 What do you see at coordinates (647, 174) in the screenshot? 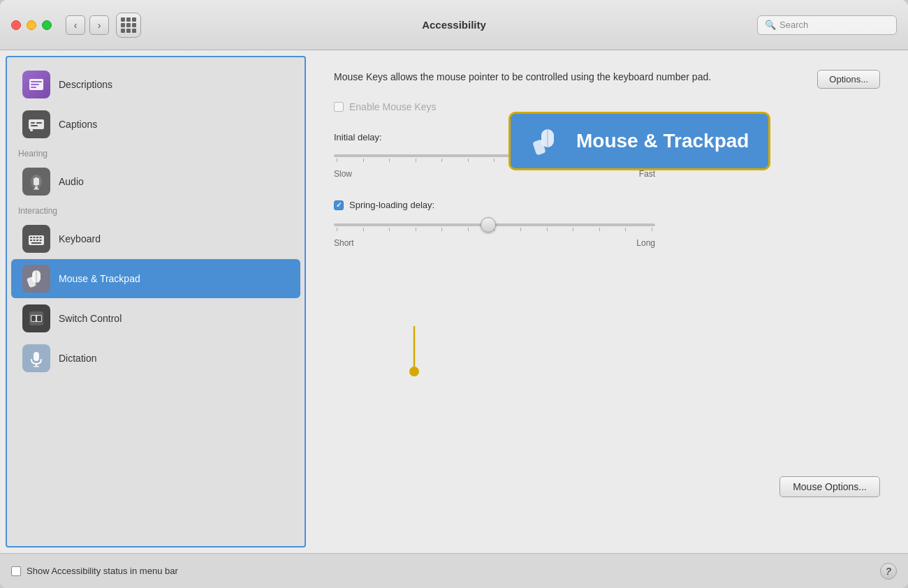
I see `initial-delay-max: Fast` at bounding box center [647, 174].